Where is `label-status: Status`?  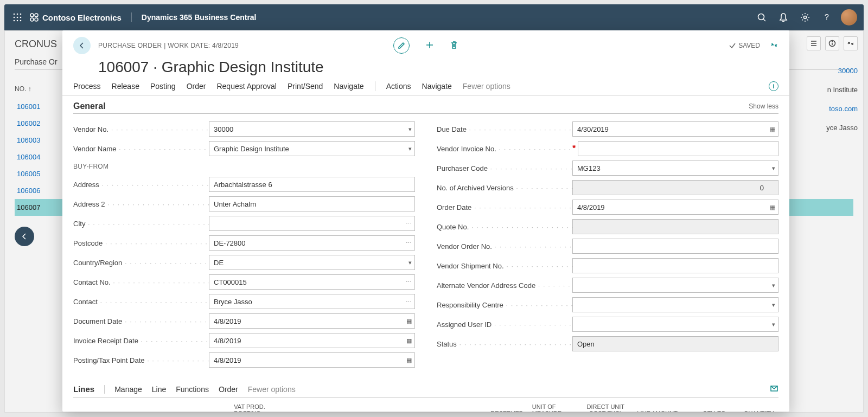
label-status: Status is located at coordinates (505, 344).